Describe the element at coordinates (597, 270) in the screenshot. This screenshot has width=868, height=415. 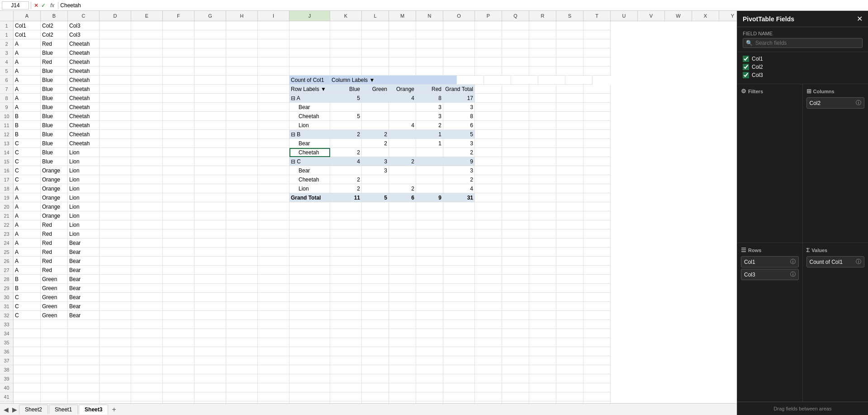
I see `cell-t27` at that location.